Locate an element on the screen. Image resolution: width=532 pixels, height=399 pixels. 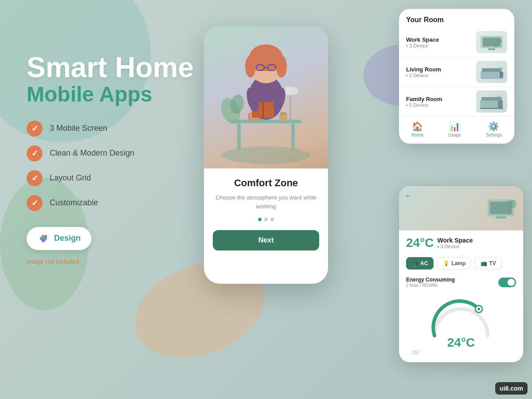
device-tabs: 📺 AC 💡 Lamp 📺 TV is located at coordinates (461, 263).